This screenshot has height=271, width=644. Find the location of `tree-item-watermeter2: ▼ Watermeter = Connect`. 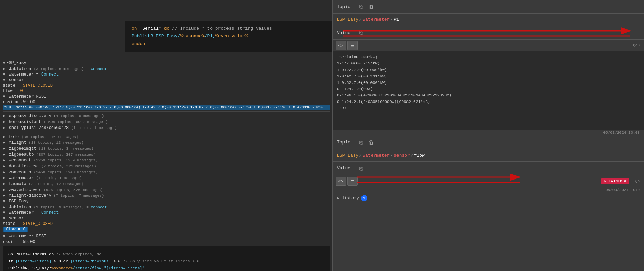

tree-item-watermeter2: ▼ Watermeter = Connect is located at coordinates (166, 213).